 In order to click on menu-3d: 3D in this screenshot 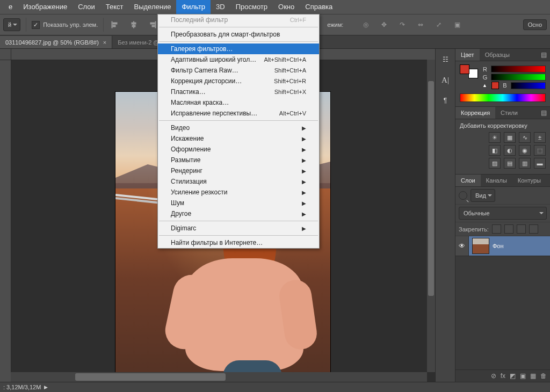, I will do `click(220, 7)`.